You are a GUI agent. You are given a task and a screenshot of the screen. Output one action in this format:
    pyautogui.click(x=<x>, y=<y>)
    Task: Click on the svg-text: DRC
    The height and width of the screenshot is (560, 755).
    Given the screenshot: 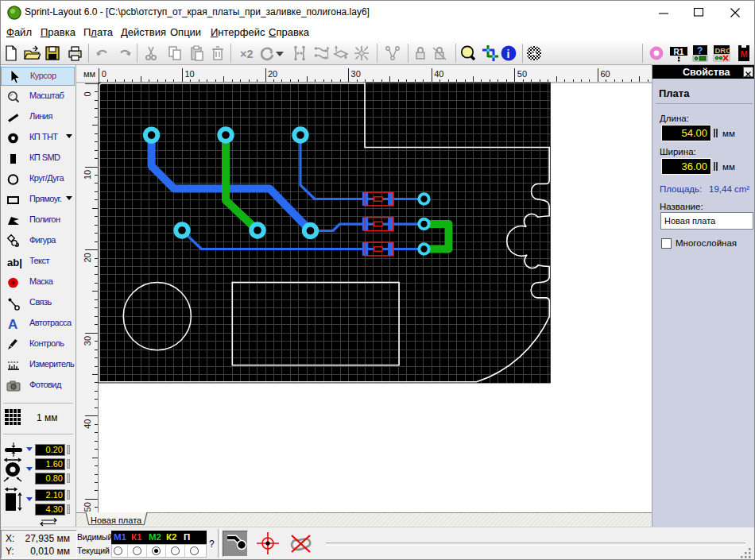 What is the action you would take?
    pyautogui.click(x=723, y=51)
    